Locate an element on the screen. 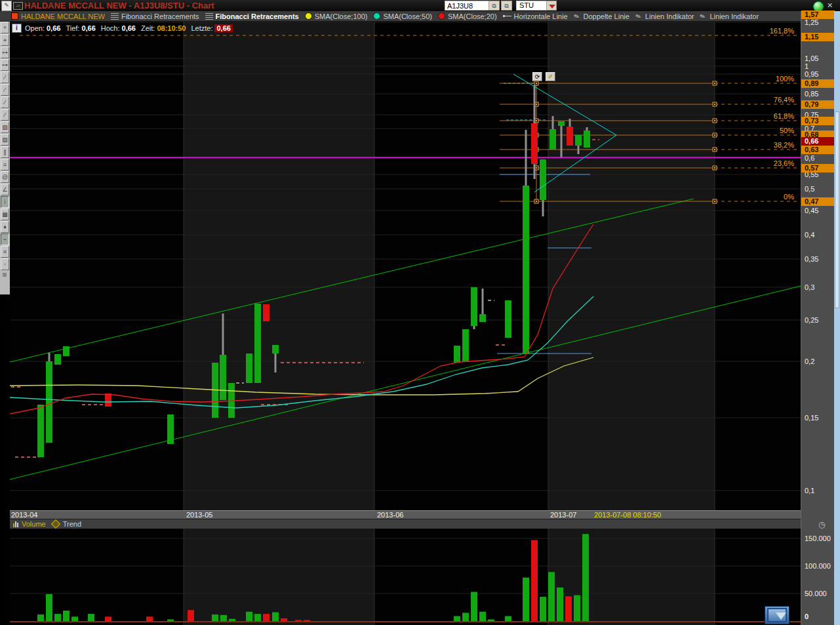  horizontal-ray-tool-icon: ⊶ is located at coordinates (5, 65).